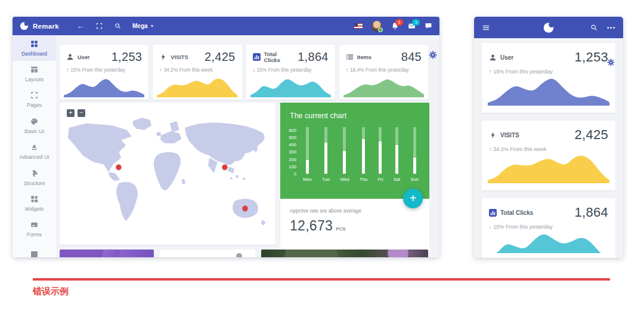 The image size is (644, 311). I want to click on advanced-ui-icon, so click(35, 148).